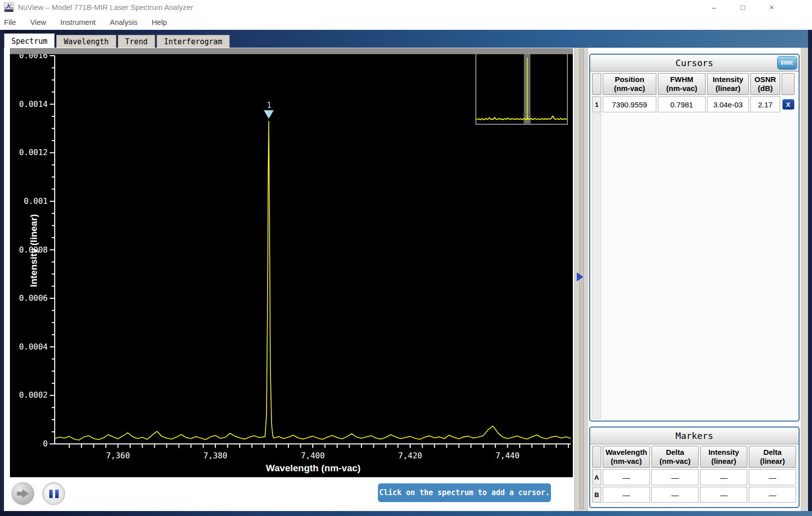  Describe the element at coordinates (772, 7) in the screenshot. I see `close-button: ×` at that location.